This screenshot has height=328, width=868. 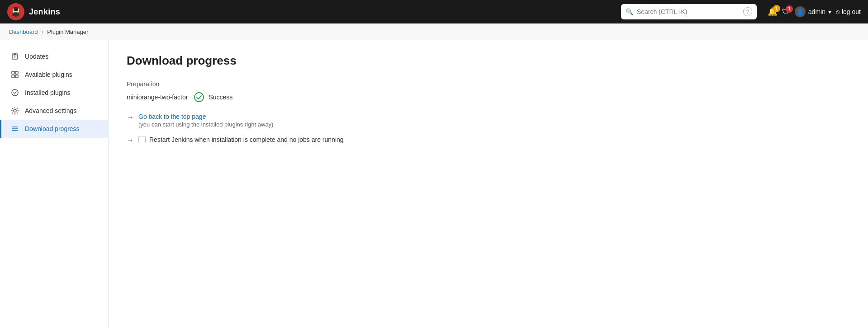 What do you see at coordinates (814, 12) in the screenshot?
I see `header-actions: 🔔 1 🛡 1 👤 admin ▾ ⎋ log out` at bounding box center [814, 12].